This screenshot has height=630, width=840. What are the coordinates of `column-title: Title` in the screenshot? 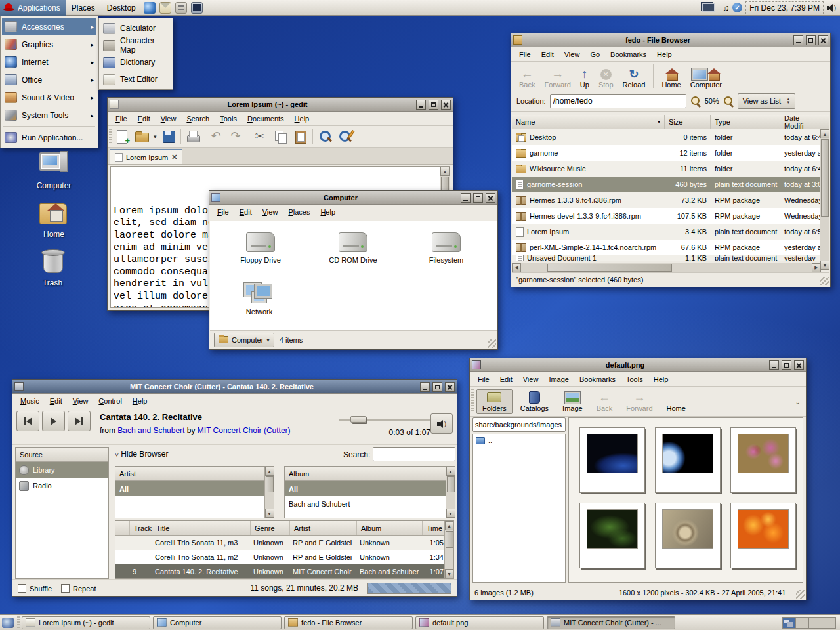 It's located at (201, 528).